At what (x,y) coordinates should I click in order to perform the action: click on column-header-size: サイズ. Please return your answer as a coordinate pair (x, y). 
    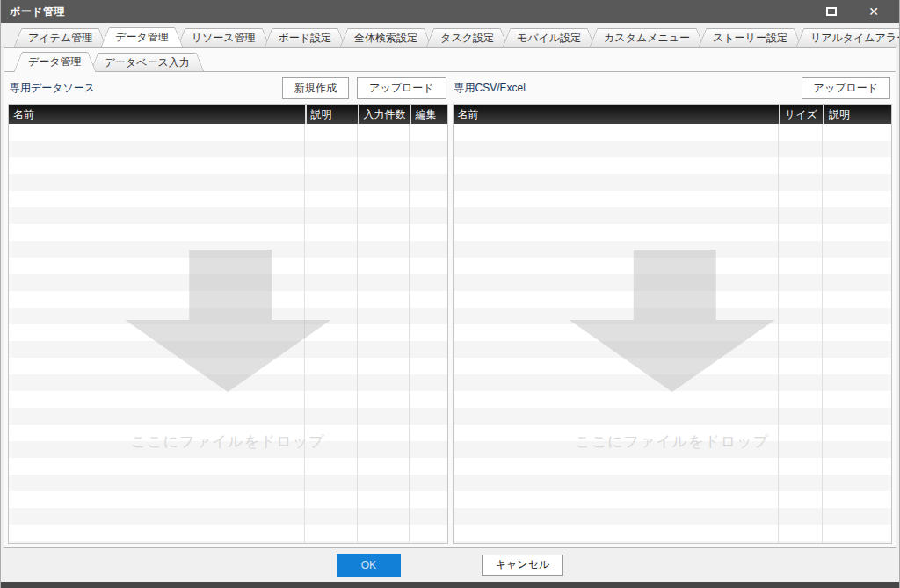
    Looking at the image, I should click on (801, 114).